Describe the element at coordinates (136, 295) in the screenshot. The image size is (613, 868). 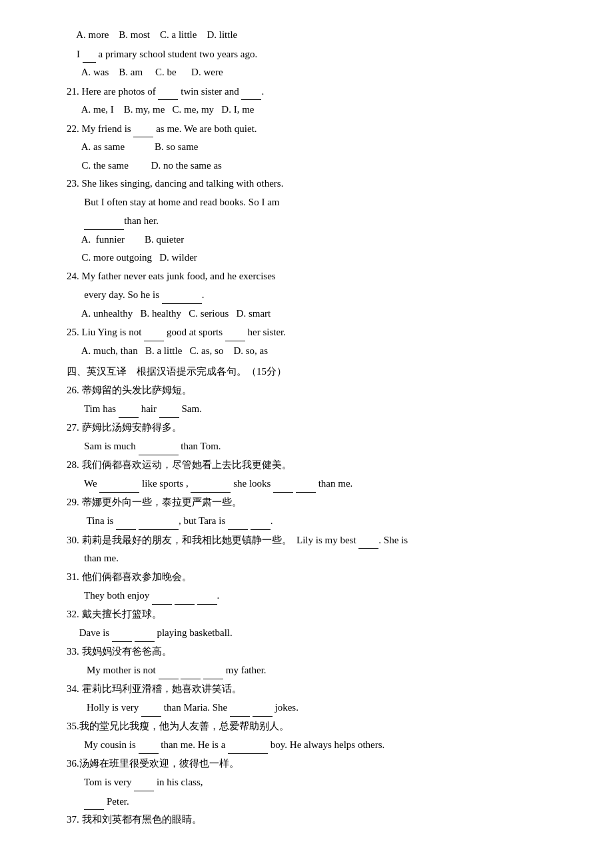
I see `text: every day. So he is .` at that location.